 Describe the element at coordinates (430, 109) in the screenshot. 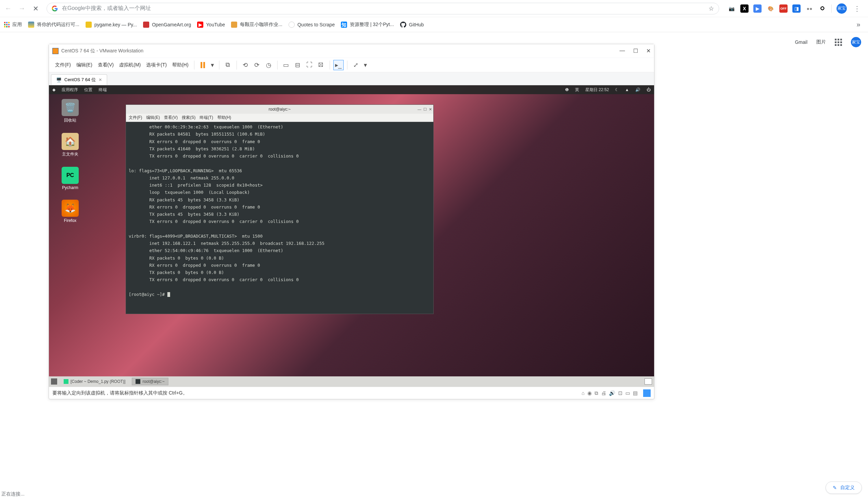

I see `term-close-icon: ✕` at that location.